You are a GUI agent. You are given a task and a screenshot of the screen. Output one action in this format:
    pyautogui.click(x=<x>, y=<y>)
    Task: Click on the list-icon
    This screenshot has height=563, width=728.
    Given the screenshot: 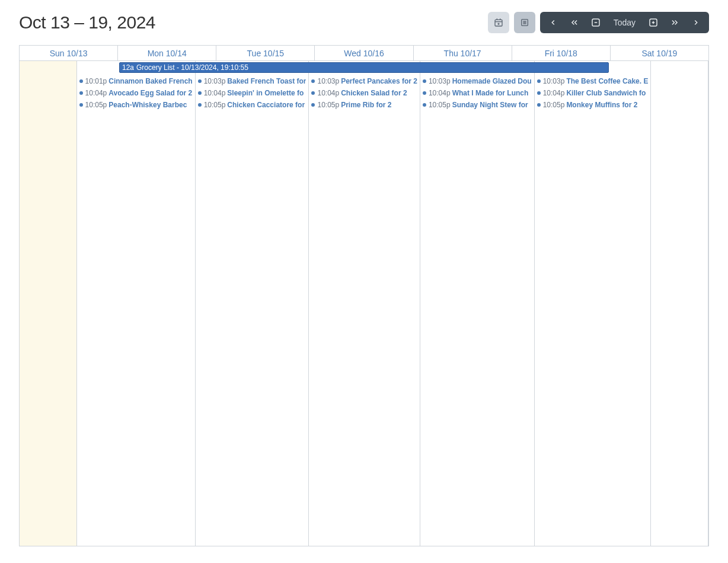 What is the action you would take?
    pyautogui.click(x=525, y=23)
    